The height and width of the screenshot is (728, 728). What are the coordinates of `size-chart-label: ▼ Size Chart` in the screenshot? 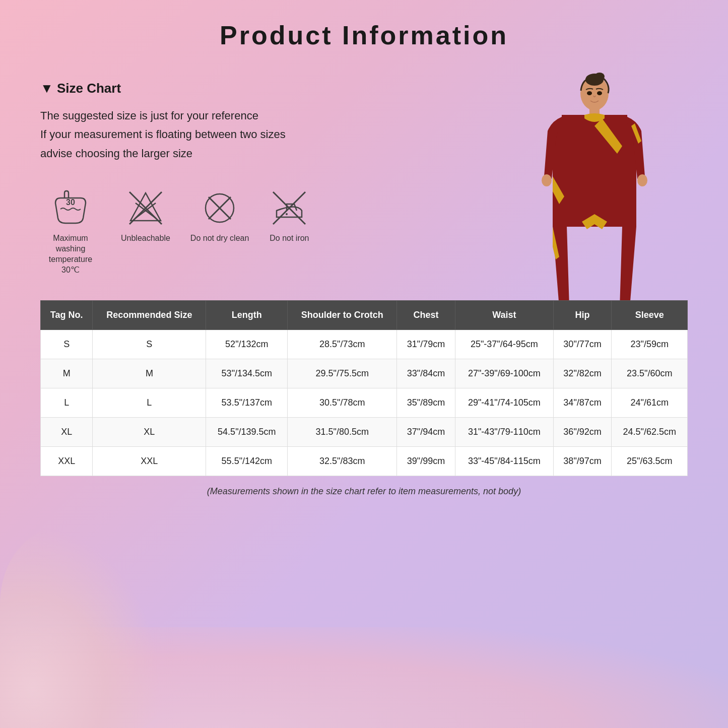 It's located at (81, 89).